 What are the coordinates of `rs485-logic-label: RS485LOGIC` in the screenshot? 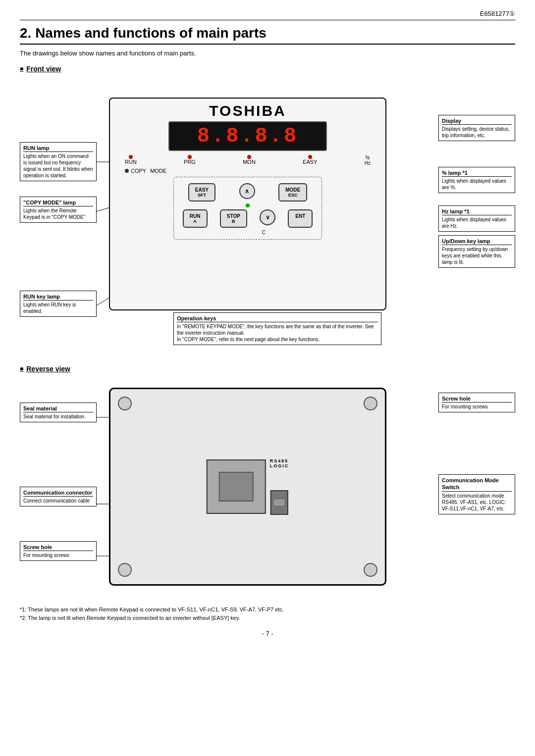 It's located at (279, 473).